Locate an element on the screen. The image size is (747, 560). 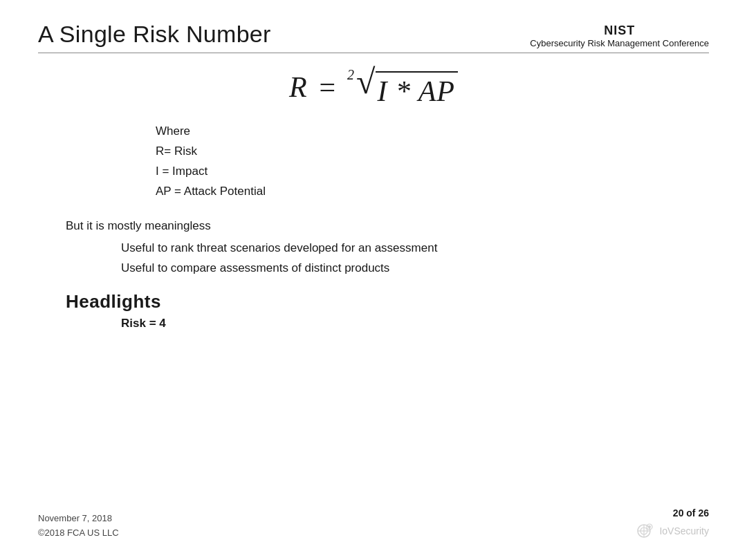
conference-label: Cybersecurity Risk Management Conference is located at coordinates (620, 43).